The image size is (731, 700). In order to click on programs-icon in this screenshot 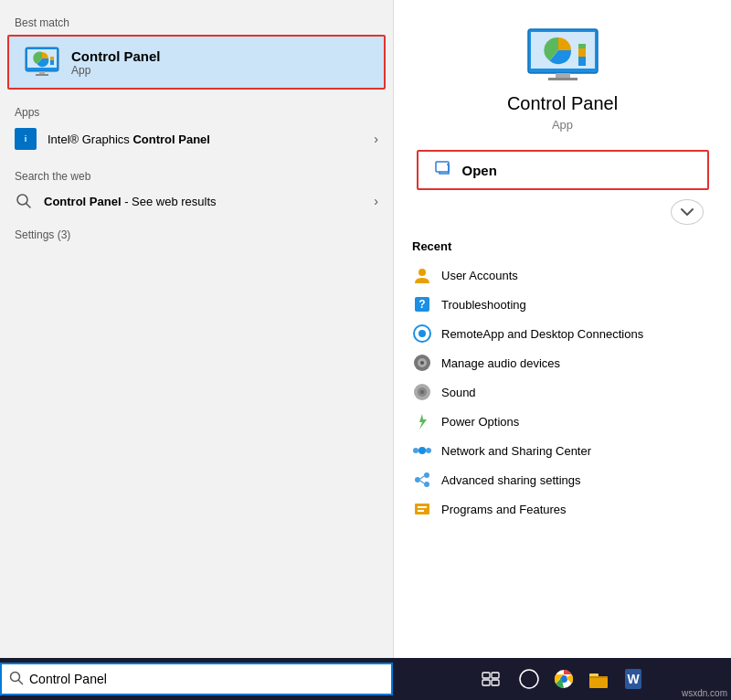, I will do `click(422, 509)`.